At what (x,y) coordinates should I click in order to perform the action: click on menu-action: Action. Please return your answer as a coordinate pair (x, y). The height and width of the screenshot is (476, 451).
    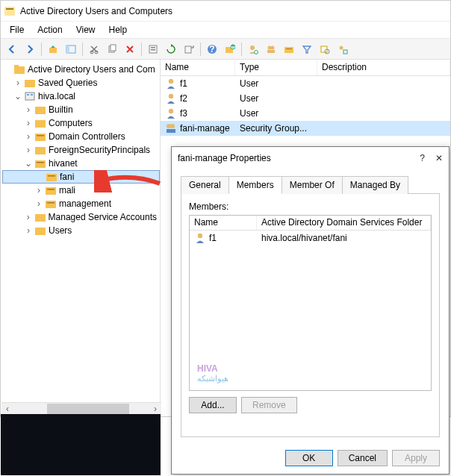
    Looking at the image, I should click on (49, 30).